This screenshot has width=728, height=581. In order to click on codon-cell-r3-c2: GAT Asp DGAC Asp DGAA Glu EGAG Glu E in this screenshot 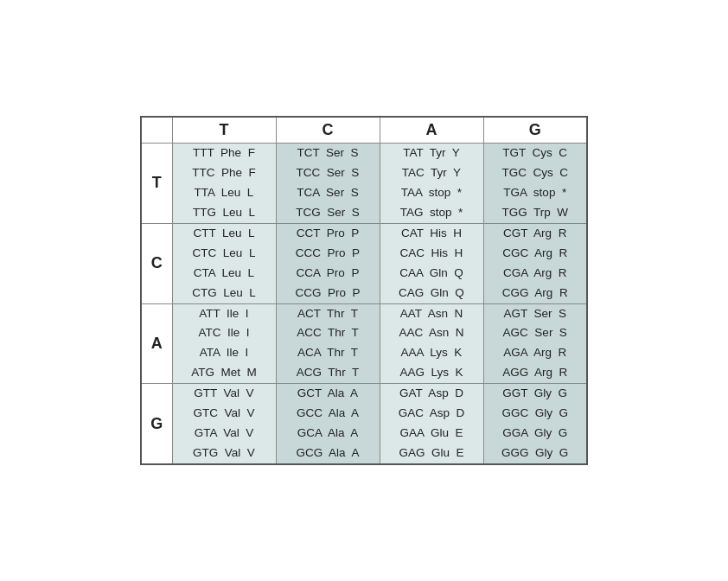, I will do `click(431, 424)`.